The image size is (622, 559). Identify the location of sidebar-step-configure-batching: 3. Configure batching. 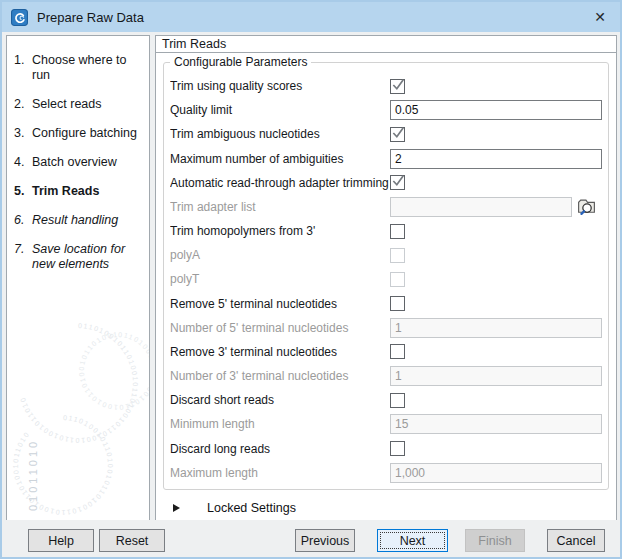
(78, 134).